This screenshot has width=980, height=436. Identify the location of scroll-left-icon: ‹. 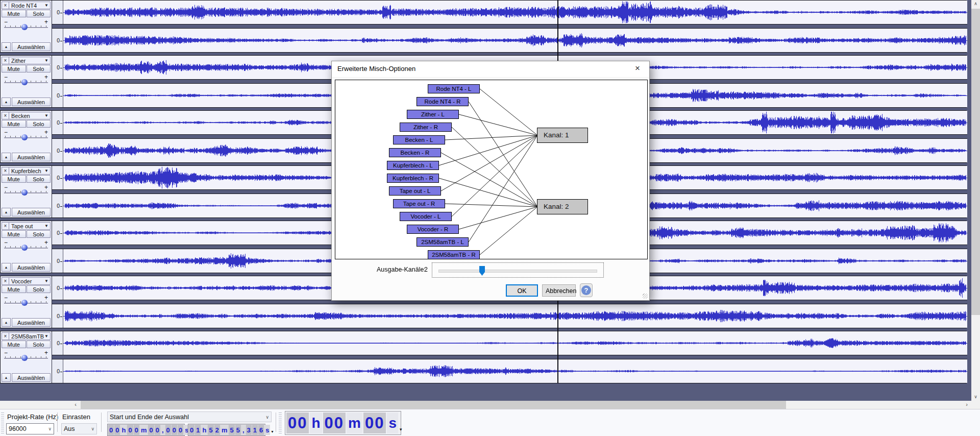
(76, 405).